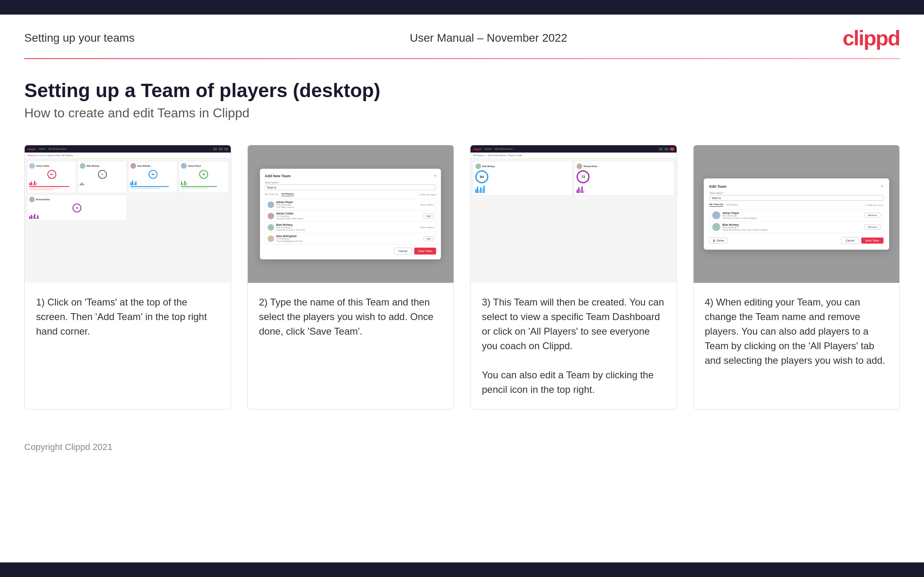 The height and width of the screenshot is (577, 924). Describe the element at coordinates (427, 205) in the screenshot. I see `mock-status-1: Player Added` at that location.